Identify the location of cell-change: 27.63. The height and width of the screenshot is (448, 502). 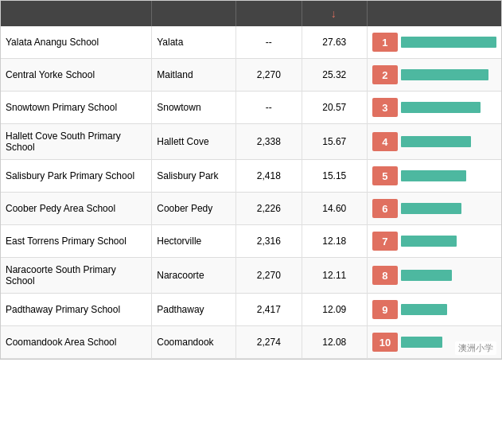
(334, 43).